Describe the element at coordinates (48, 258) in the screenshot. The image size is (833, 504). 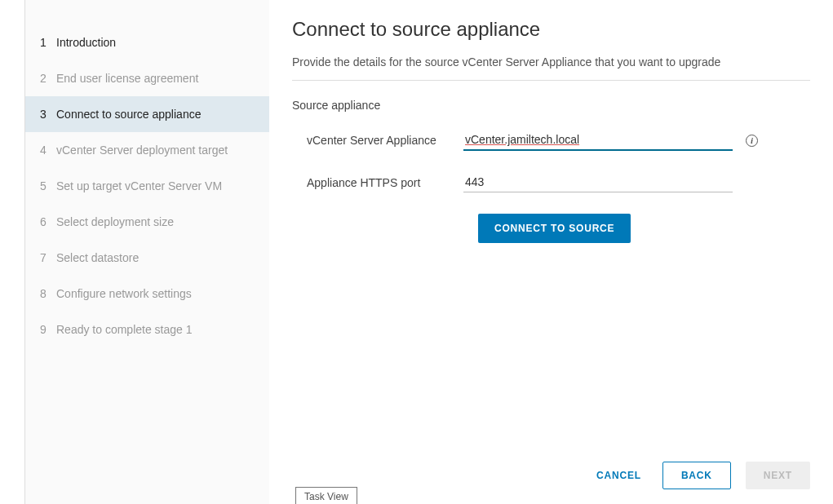
I see `step-num: 7` at that location.